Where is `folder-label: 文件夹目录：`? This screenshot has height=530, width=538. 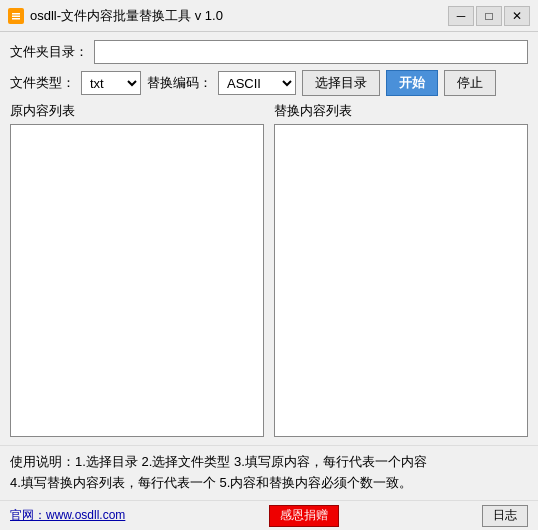 folder-label: 文件夹目录： is located at coordinates (49, 52).